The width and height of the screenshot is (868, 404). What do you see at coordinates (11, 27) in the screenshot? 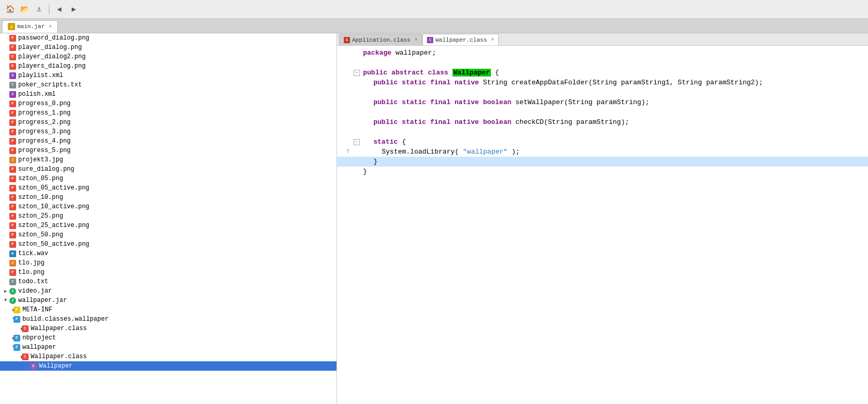
I see `jar-tab-icon: J` at bounding box center [11, 27].